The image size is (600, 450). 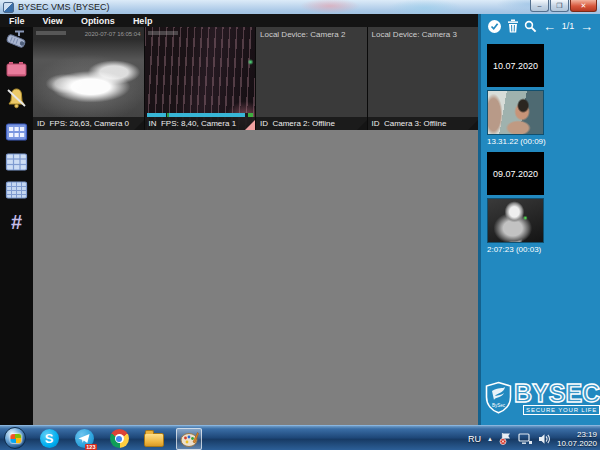 I want to click on taskbar-paint, so click(x=189, y=439).